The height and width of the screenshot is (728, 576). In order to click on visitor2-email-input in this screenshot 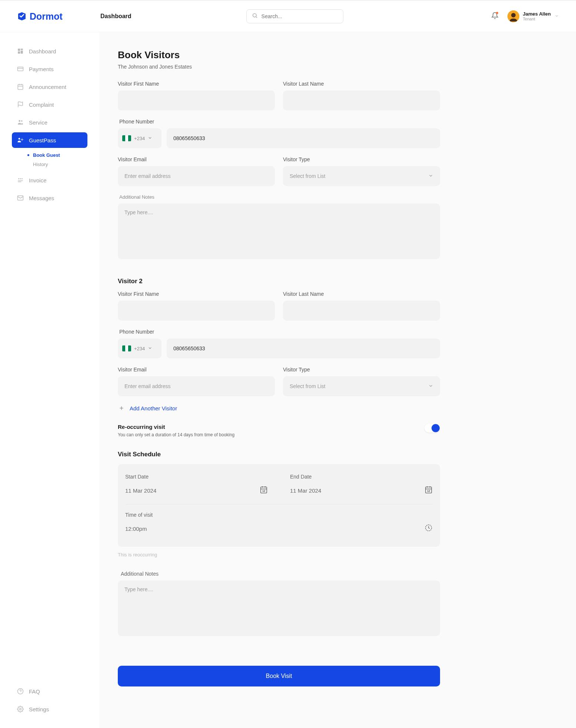, I will do `click(196, 386)`.